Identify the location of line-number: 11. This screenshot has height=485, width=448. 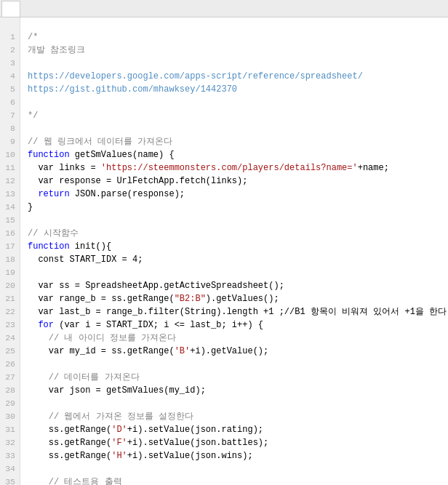
(9, 168).